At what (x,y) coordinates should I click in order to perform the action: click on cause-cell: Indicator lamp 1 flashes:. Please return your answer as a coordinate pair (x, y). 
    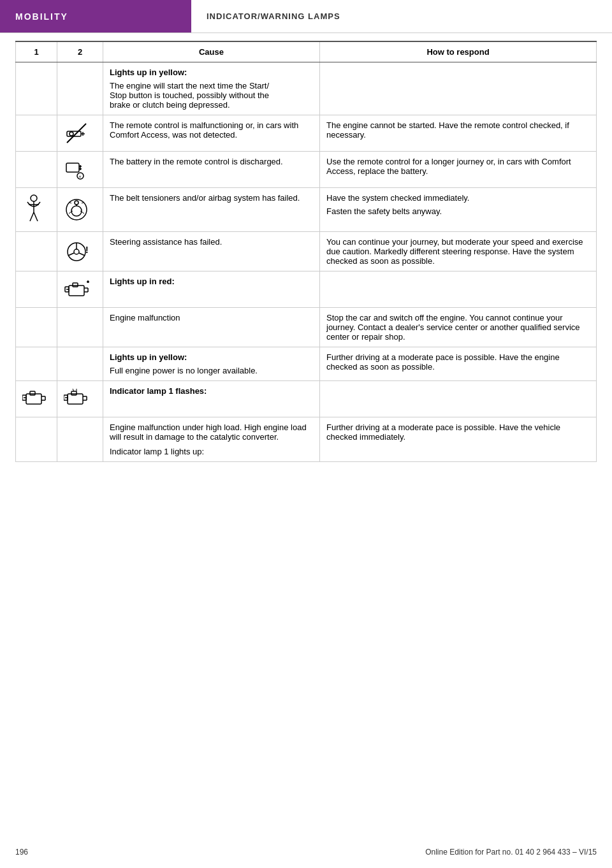
    Looking at the image, I should click on (212, 399).